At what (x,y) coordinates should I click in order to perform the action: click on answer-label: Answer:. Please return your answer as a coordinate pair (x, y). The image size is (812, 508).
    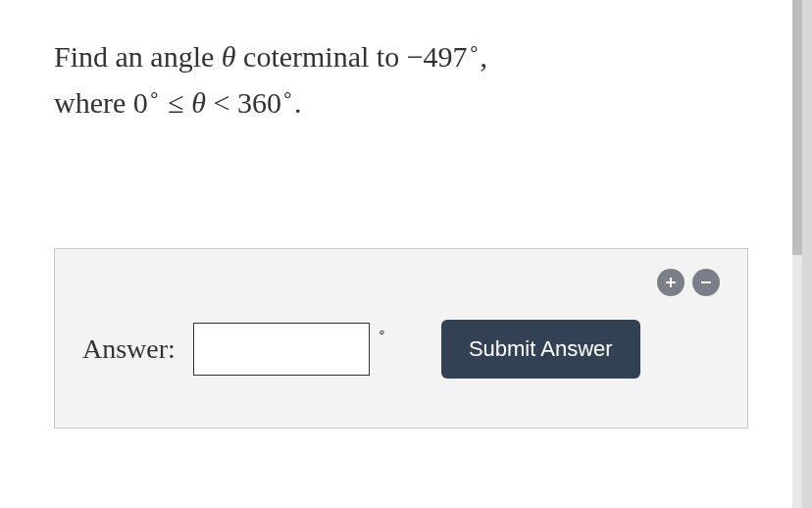
    Looking at the image, I should click on (129, 349).